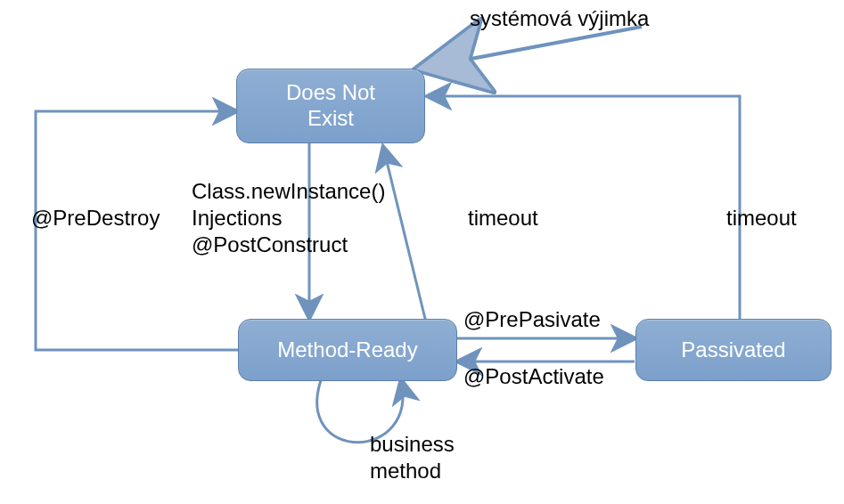 The image size is (844, 504). What do you see at coordinates (289, 218) in the screenshot?
I see `label-newinstance: Class.newInstance()Injections@PostConstr…` at bounding box center [289, 218].